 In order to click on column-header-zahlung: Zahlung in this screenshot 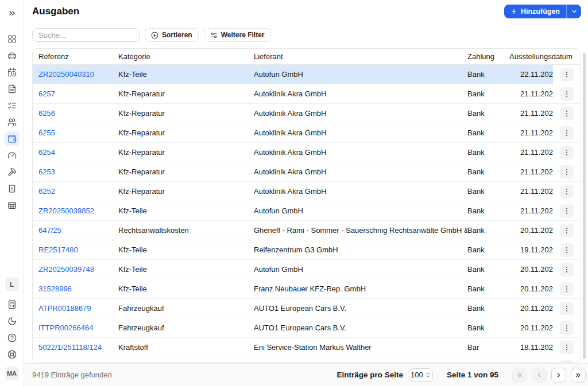, I will do `click(488, 56)`.